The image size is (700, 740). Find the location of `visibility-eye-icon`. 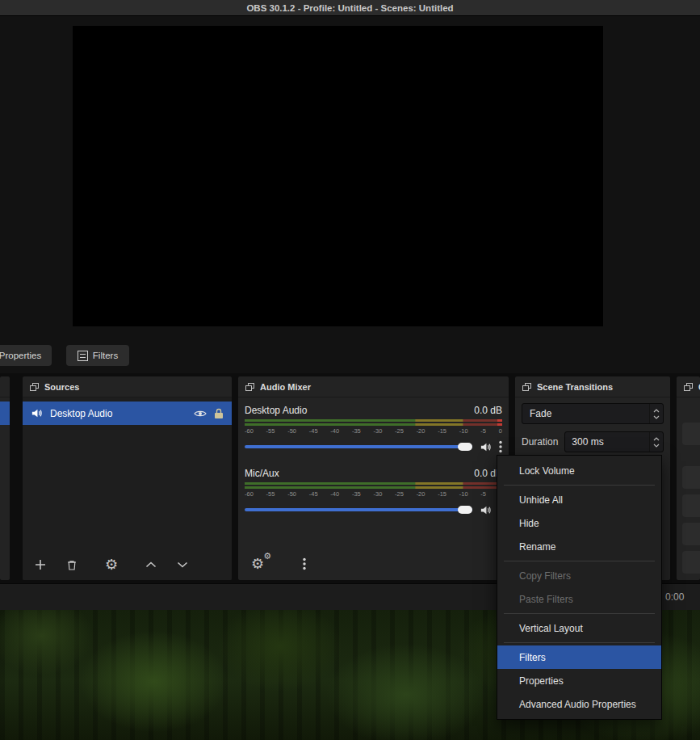

visibility-eye-icon is located at coordinates (200, 414).